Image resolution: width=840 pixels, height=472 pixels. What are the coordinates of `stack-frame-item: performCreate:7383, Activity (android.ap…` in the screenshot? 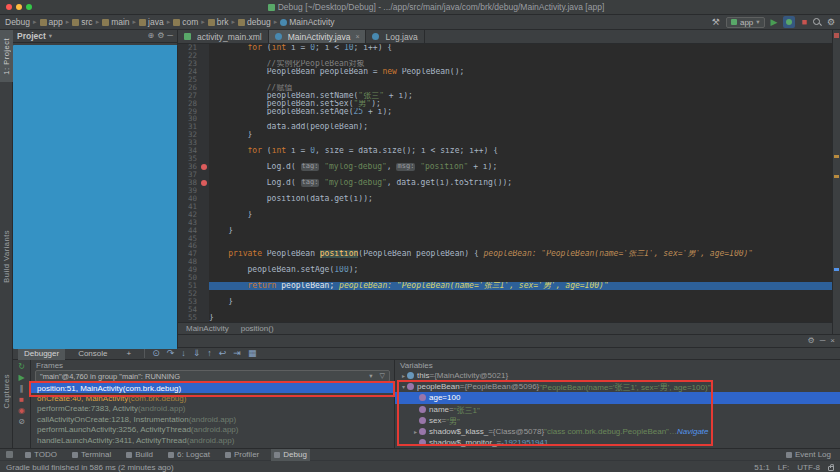 It's located at (212, 409).